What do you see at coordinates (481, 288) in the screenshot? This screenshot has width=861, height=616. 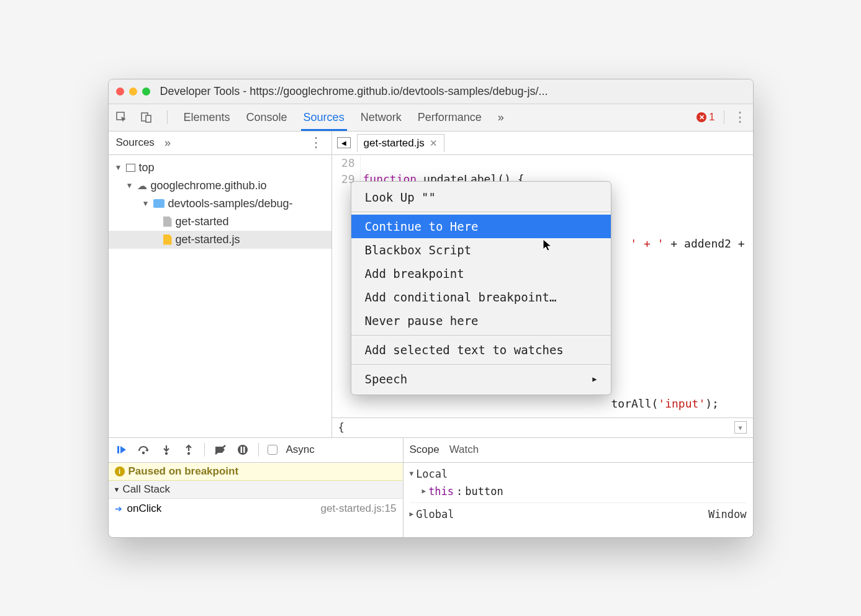 I see `context-menu: Look Up "" Continue to Here Blackbox Scr…` at bounding box center [481, 288].